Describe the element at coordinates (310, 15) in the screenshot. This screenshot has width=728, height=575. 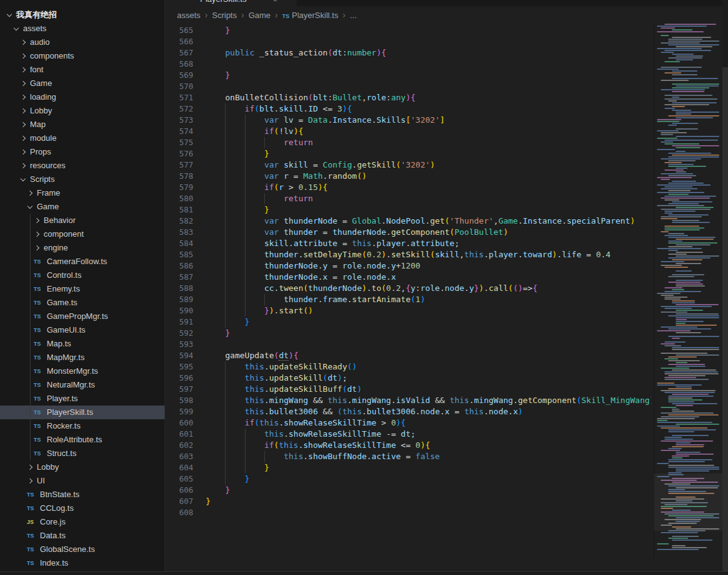
I see `breadcrumb-item: TSPlayerSkill.ts` at that location.